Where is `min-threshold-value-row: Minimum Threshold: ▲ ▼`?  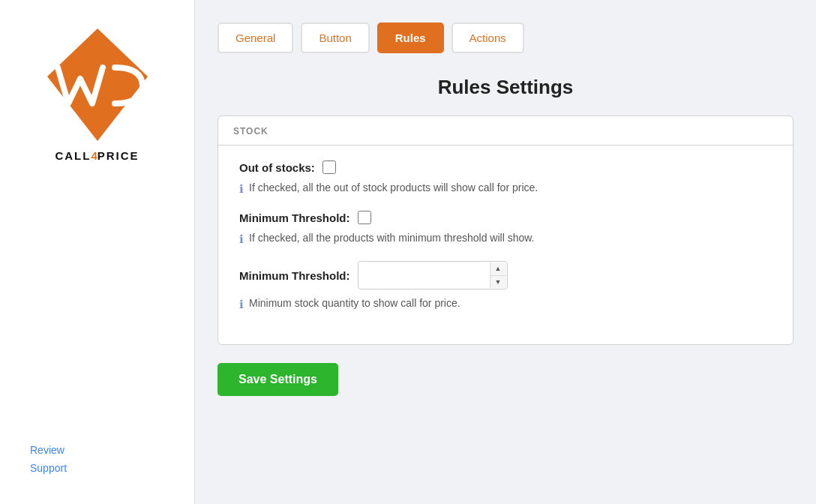 min-threshold-value-row: Minimum Threshold: ▲ ▼ is located at coordinates (506, 275).